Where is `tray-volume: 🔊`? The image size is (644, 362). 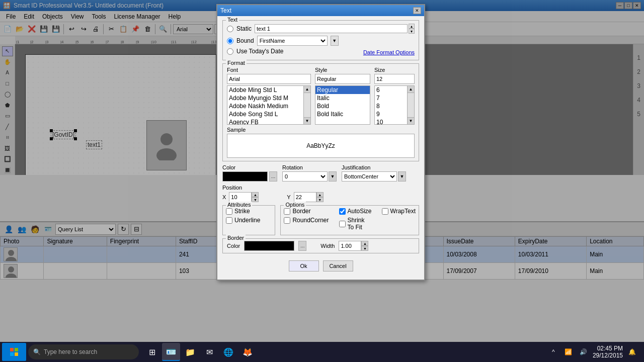 tray-volume: 🔊 is located at coordinates (584, 352).